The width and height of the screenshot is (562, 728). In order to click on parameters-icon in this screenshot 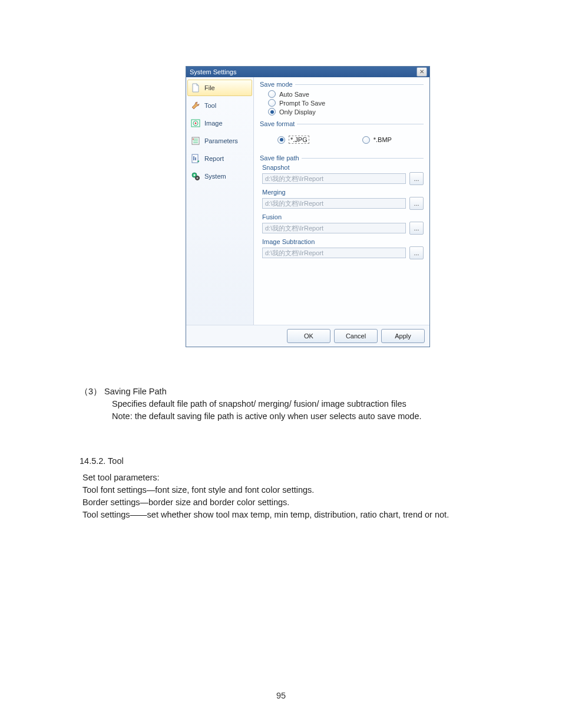, I will do `click(196, 141)`.